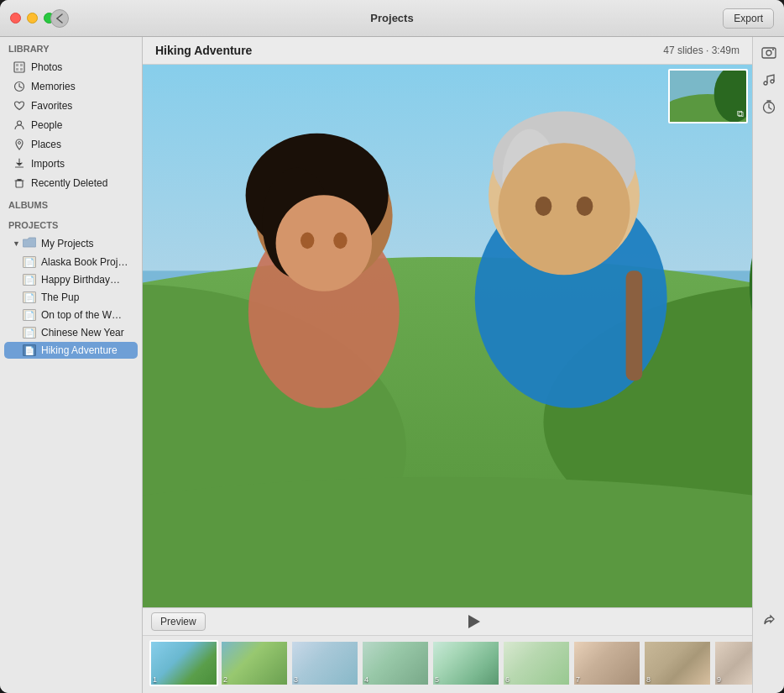  Describe the element at coordinates (733, 664) in the screenshot. I see `thumbnail-9: 9` at that location.